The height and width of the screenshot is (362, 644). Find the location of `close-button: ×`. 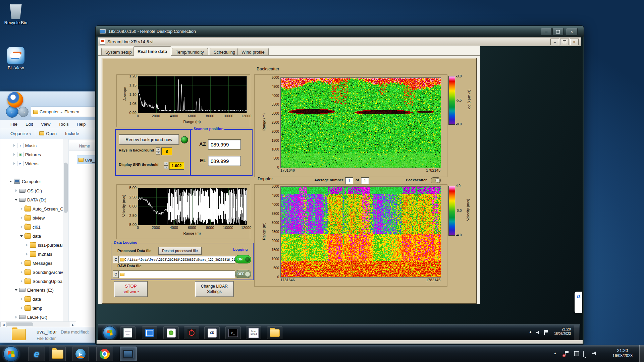

close-button: × is located at coordinates (572, 32).